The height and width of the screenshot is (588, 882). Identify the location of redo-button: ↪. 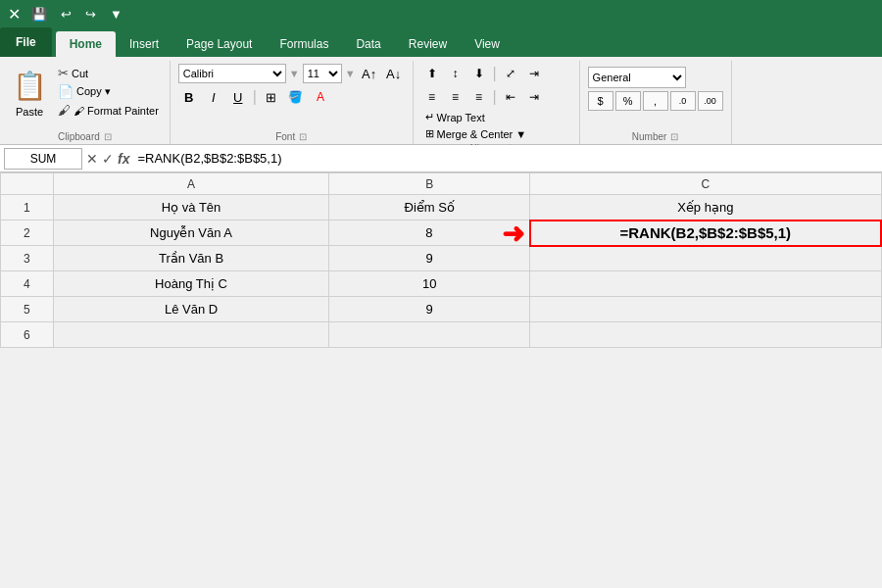
(90, 14).